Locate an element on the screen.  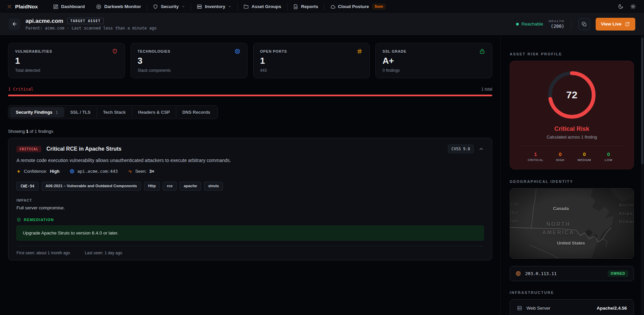
divider is located at coordinates (571, 24).